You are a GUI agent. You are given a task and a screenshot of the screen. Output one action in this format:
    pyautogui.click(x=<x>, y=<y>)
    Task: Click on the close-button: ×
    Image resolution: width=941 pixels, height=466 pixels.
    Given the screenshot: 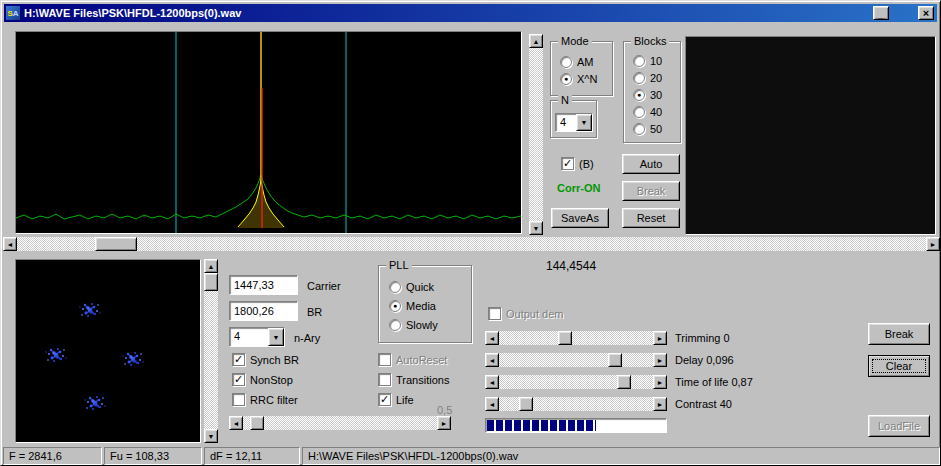 What is the action you would take?
    pyautogui.click(x=926, y=13)
    